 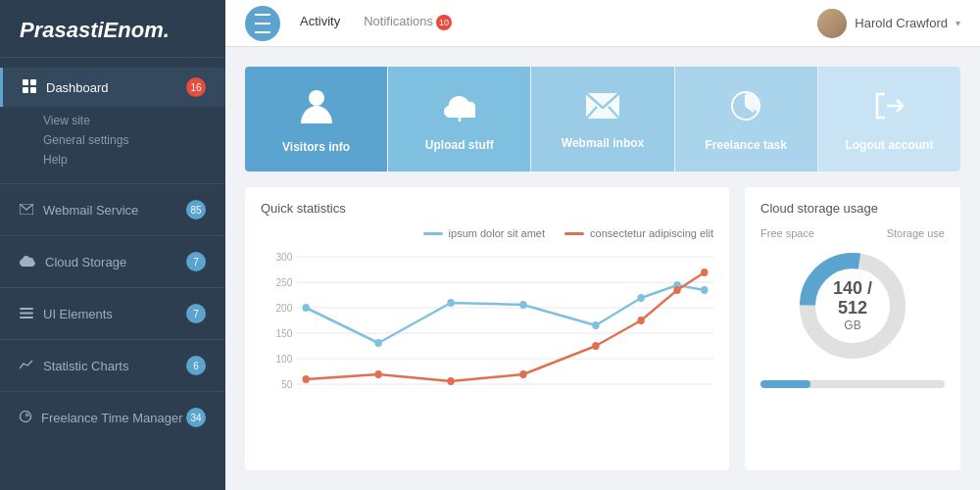 What do you see at coordinates (112, 417) in the screenshot?
I see `sidebar-item-label: Freelance Time Manager` at bounding box center [112, 417].